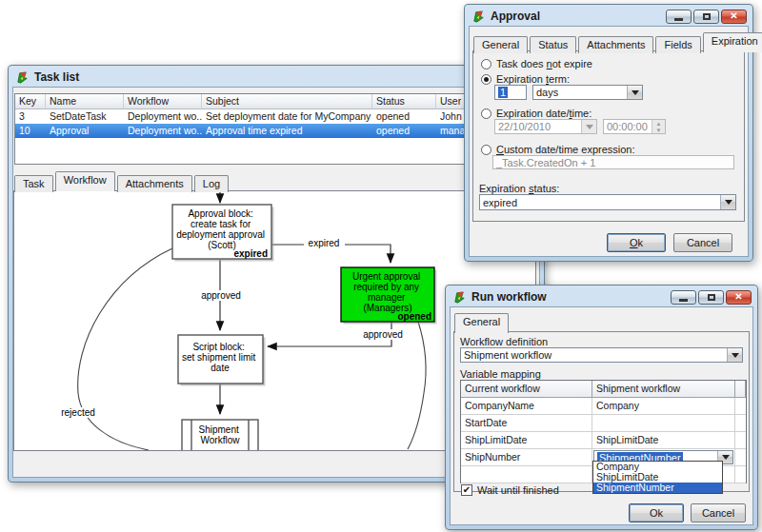 The width and height of the screenshot is (762, 532). Describe the element at coordinates (163, 102) in the screenshot. I see `col-workflow: Workflow` at that location.